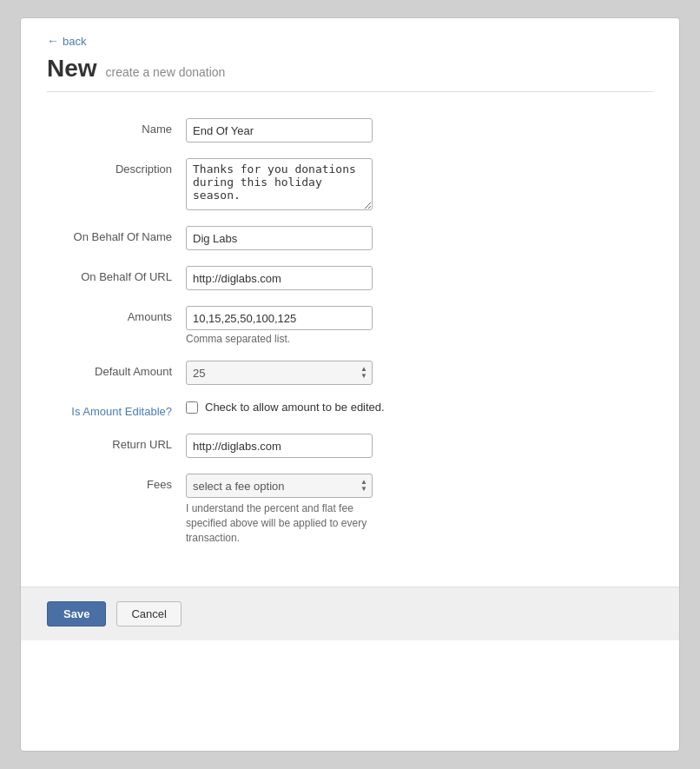 The height and width of the screenshot is (769, 700). I want to click on footer-bar: Save Cancel, so click(350, 613).